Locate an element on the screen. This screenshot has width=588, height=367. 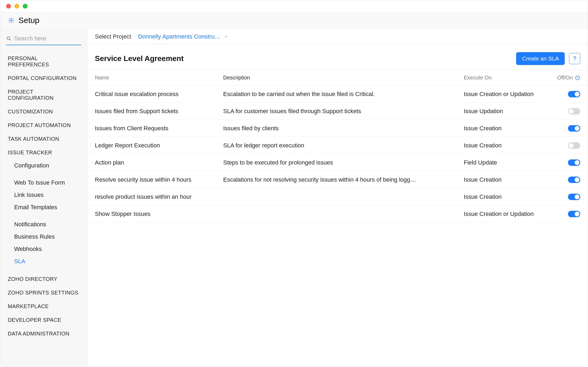
sidebar-sub-webhooks: Webhooks is located at coordinates (44, 249).